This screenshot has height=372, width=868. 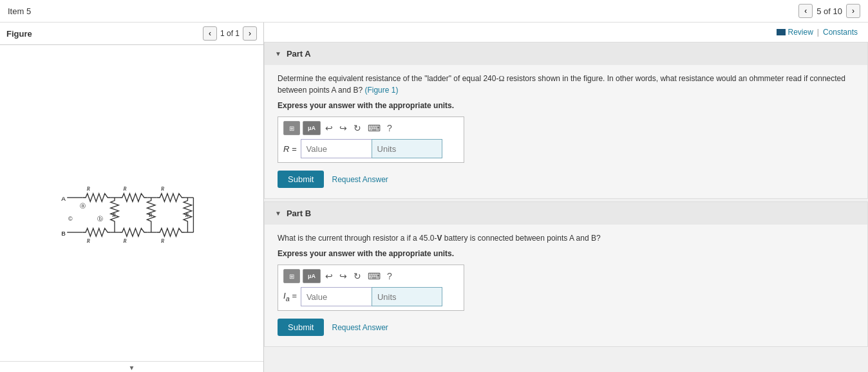 What do you see at coordinates (19, 33) in the screenshot?
I see `figure-label: Figure` at bounding box center [19, 33].